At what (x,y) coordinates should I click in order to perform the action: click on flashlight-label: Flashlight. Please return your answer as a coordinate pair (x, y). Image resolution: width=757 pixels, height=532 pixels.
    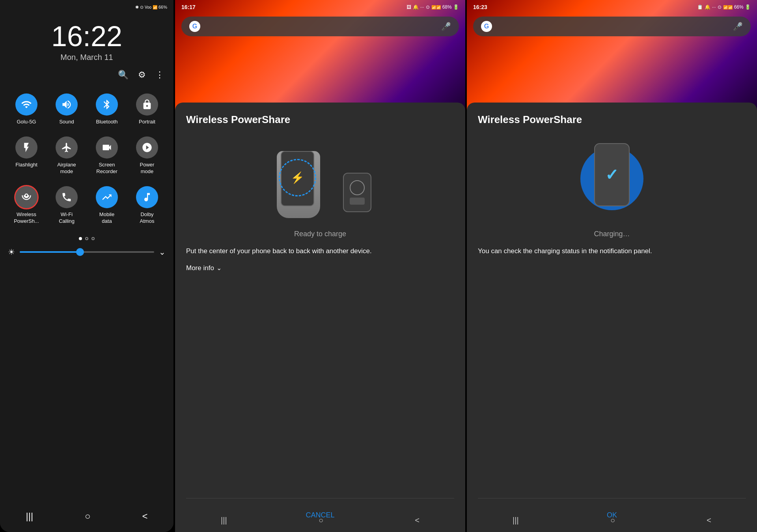
    Looking at the image, I should click on (26, 165).